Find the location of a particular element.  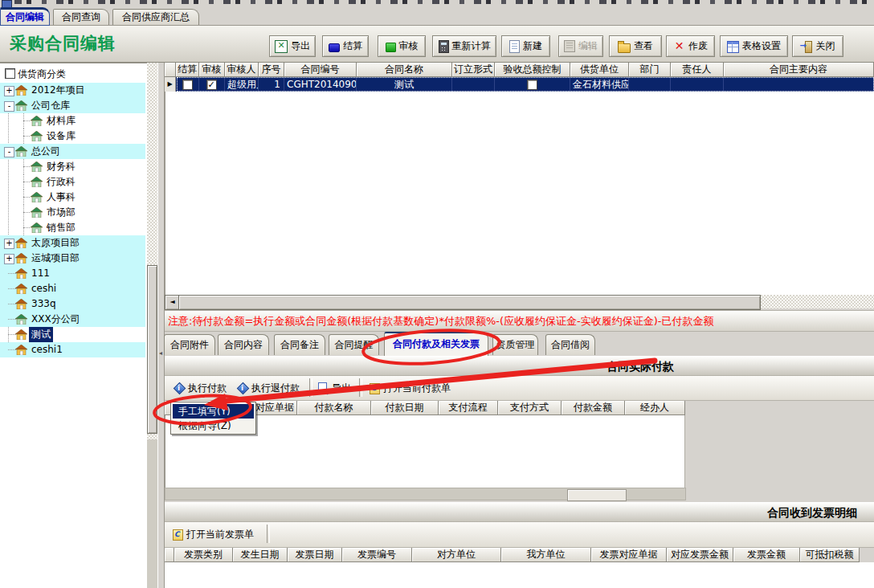

panel-splitter: ◂ is located at coordinates (161, 325).